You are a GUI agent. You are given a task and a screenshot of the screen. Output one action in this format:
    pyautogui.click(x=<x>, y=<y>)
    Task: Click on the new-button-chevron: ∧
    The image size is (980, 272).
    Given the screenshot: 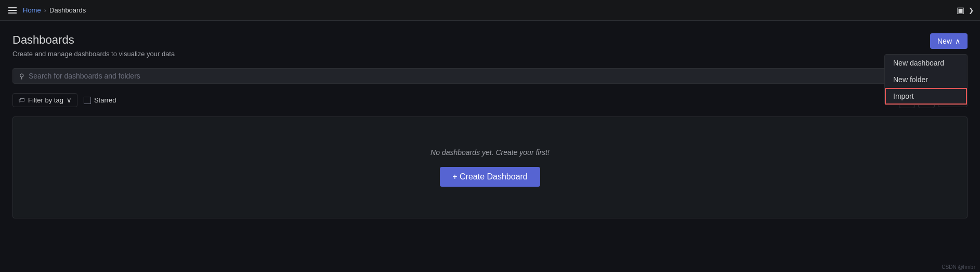 What is the action you would take?
    pyautogui.click(x=958, y=41)
    